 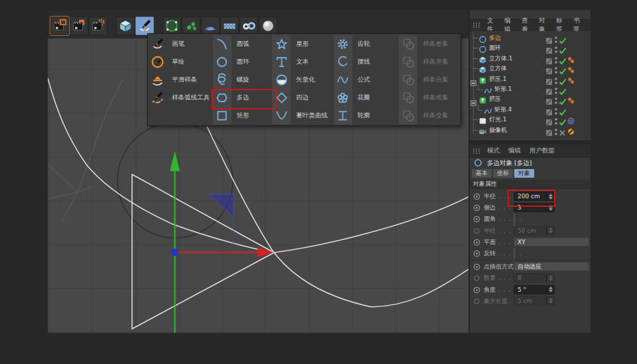 What do you see at coordinates (243, 115) in the screenshot?
I see `menu-item-rectangle-1-4: 矩形` at bounding box center [243, 115].